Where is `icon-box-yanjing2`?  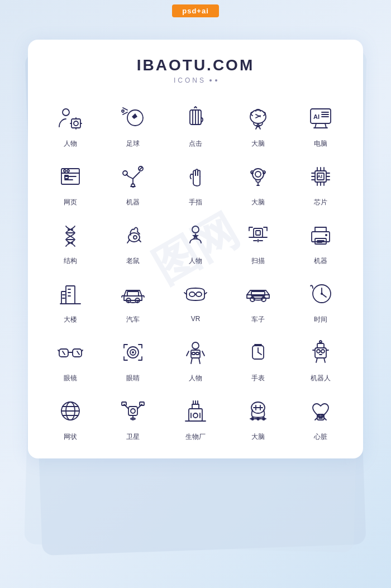
icon-box-yanjing2 is located at coordinates (133, 352).